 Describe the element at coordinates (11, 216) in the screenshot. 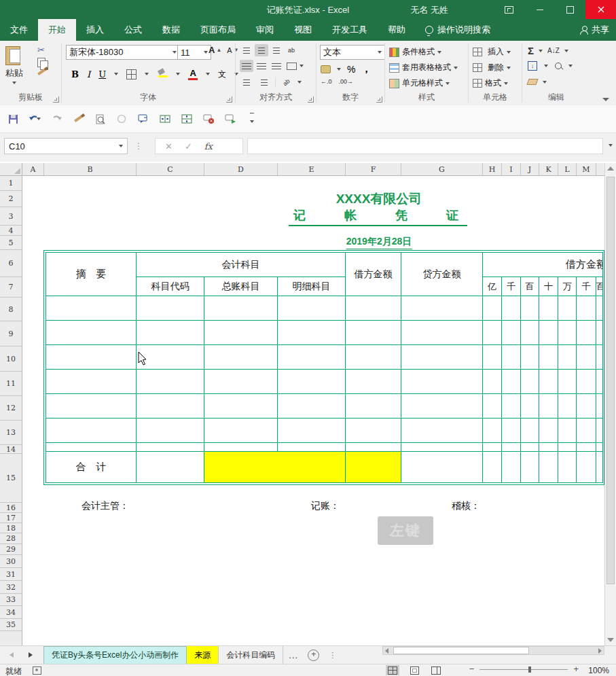

I see `row-header: 3` at that location.